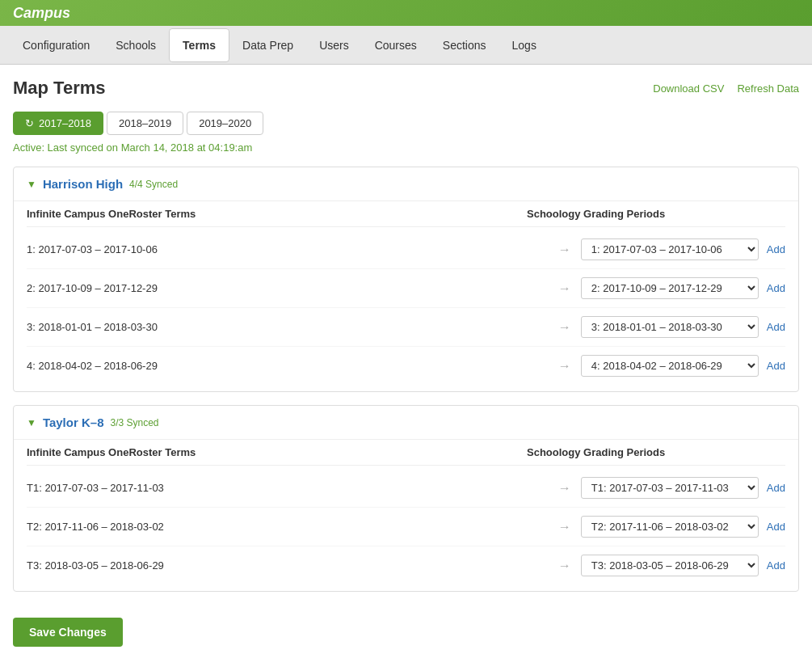 The image size is (812, 654). What do you see at coordinates (292, 527) in the screenshot?
I see `term-label: T2: 2017-11-06 – 2018-03-02` at bounding box center [292, 527].